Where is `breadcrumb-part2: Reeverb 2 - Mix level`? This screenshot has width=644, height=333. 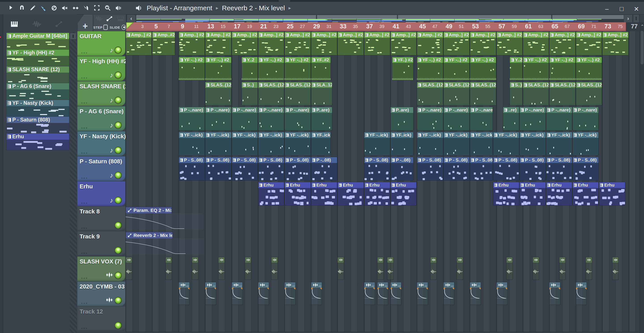
breadcrumb-part2: Reeverb 2 - Mix level is located at coordinates (254, 8).